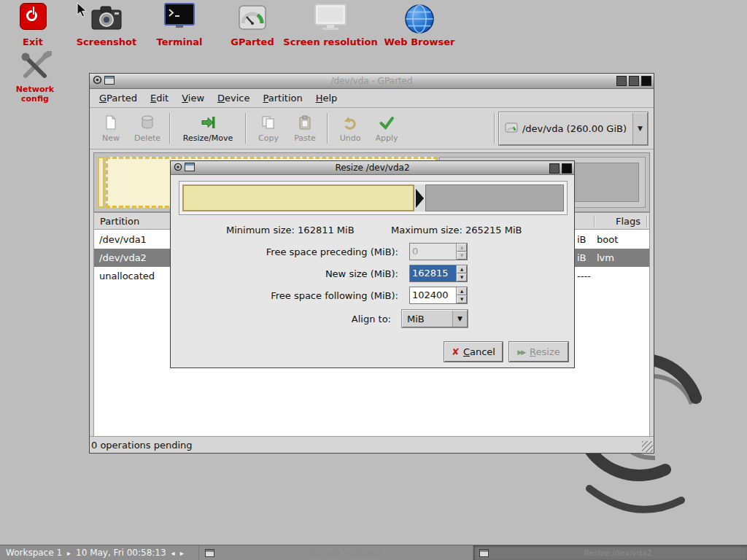  I want to click on minimum-size-text: Minimum size: 162811 MiB, so click(290, 230).